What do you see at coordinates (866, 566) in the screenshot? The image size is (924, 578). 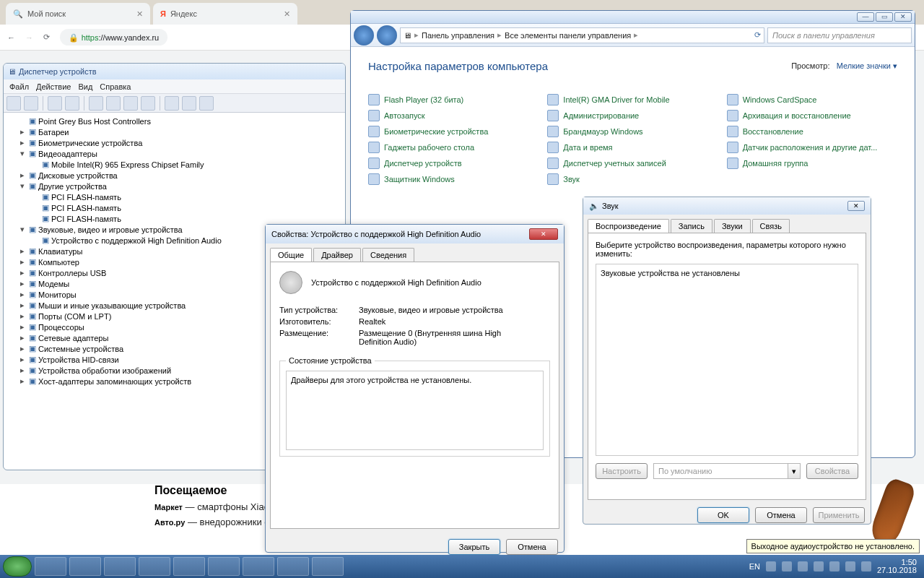 I see `volume-icon` at bounding box center [866, 566].